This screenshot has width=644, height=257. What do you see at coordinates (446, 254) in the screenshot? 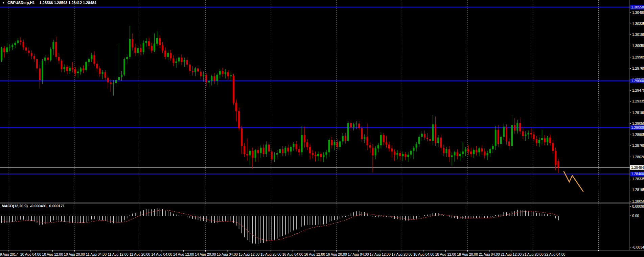
I see `svg-text: 18 Aug 12:00` at bounding box center [446, 254].